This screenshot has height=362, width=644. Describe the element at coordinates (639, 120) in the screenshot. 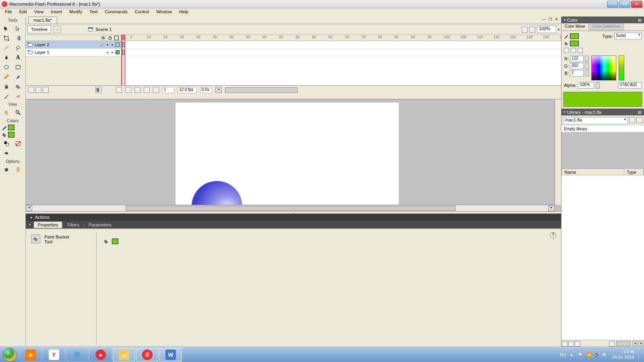

I see `new-library-panel-button` at that location.